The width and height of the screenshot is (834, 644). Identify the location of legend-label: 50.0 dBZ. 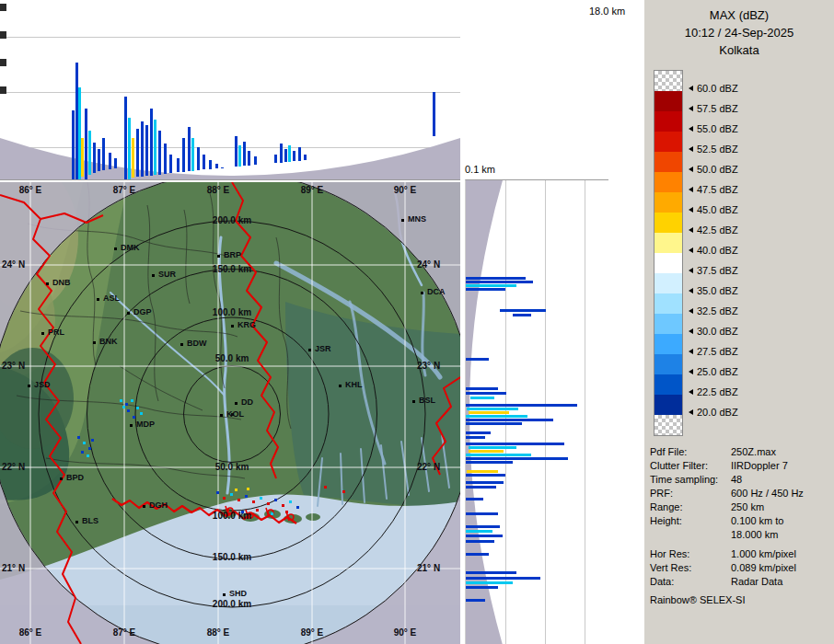
(713, 169).